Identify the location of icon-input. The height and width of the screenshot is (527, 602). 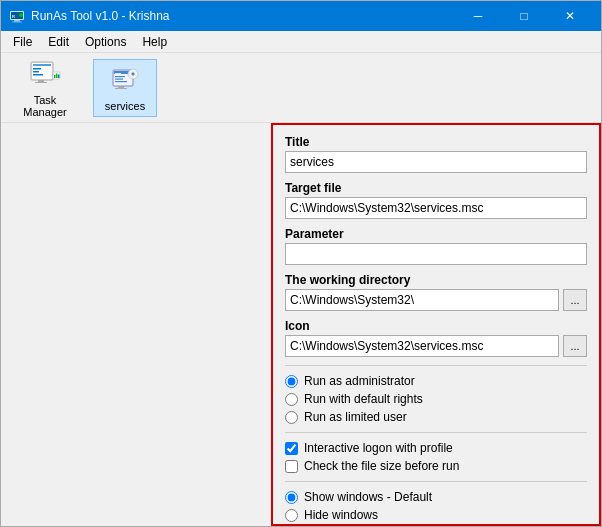
(422, 346).